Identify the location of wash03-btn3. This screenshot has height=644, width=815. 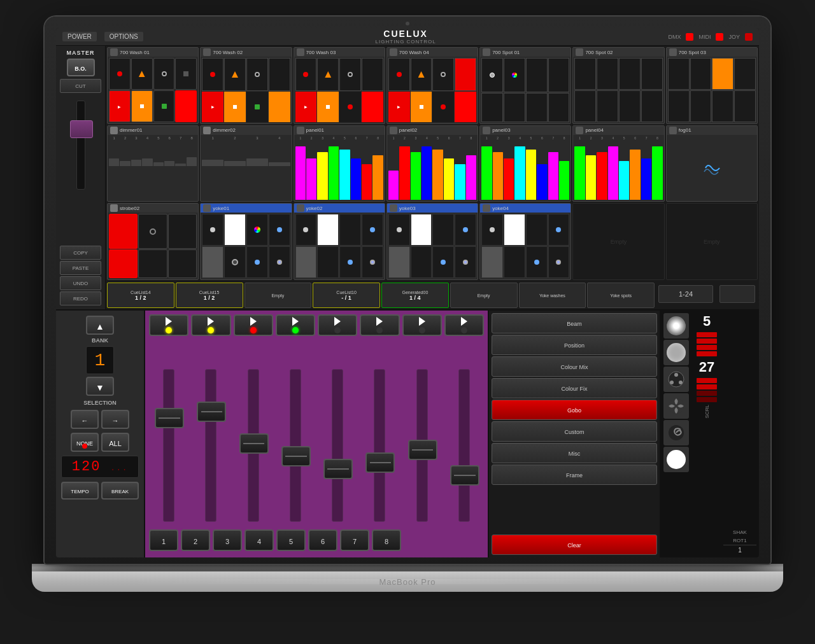
(350, 74).